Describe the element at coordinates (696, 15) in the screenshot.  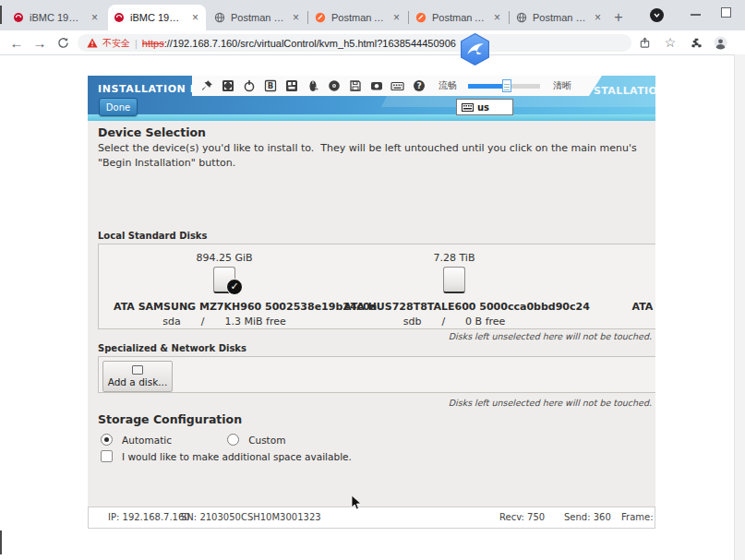
I see `window-minimize-button` at that location.